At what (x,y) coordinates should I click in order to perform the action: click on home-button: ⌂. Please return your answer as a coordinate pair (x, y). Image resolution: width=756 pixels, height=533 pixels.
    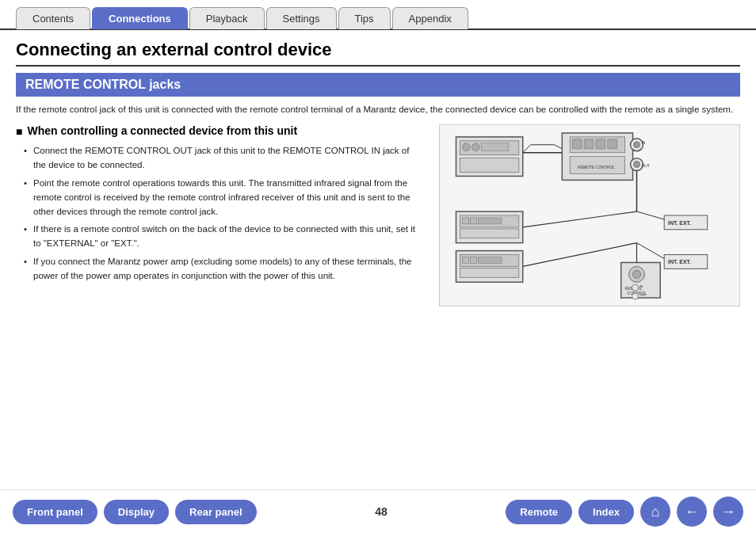
    Looking at the image, I should click on (655, 512).